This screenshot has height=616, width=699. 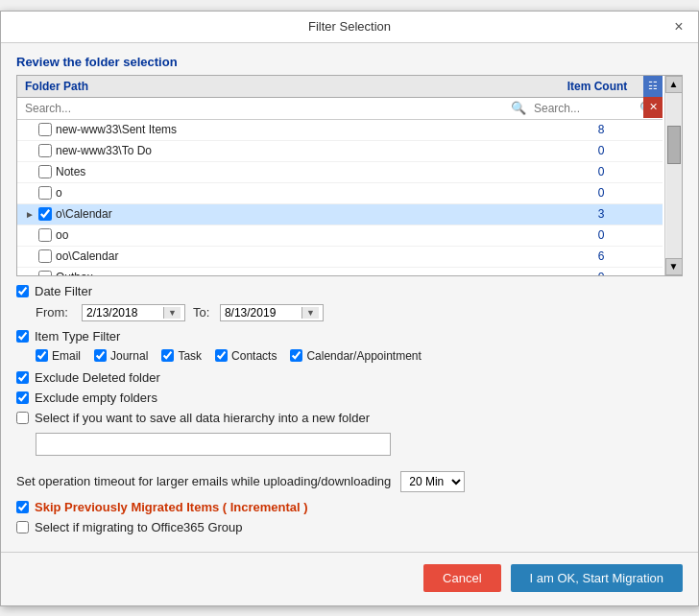 I want to click on folder-name: new-www33\Sent Items, so click(x=300, y=130).